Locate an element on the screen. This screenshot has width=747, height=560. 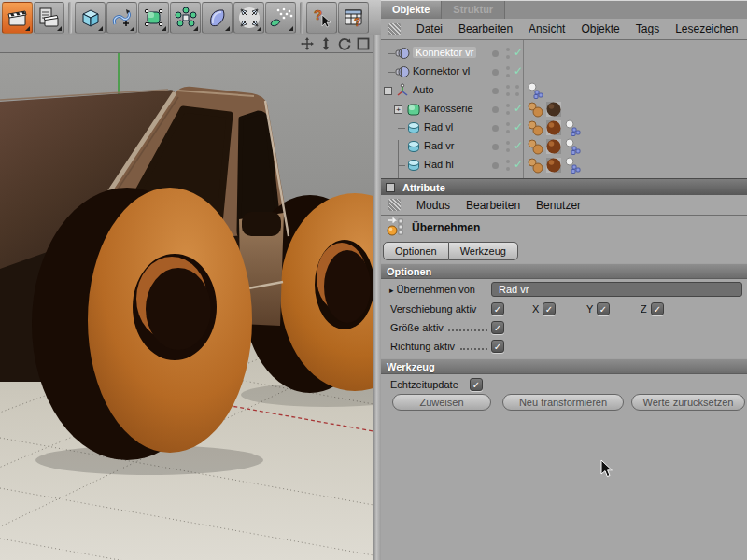
x-checkbox: ✓ is located at coordinates (549, 309).